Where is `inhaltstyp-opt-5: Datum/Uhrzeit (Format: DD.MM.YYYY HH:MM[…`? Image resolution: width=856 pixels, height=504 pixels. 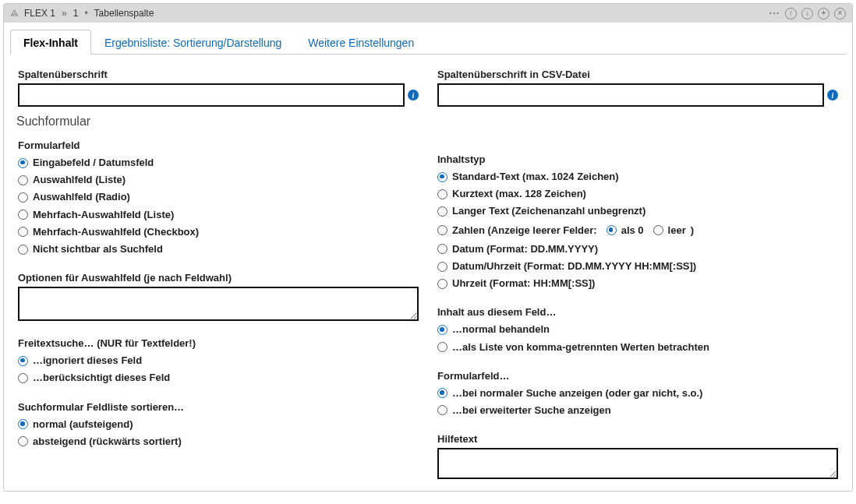
inhaltstyp-opt-5: Datum/Uhrzeit (Format: DD.MM.YYYY HH:MM[… is located at coordinates (638, 266).